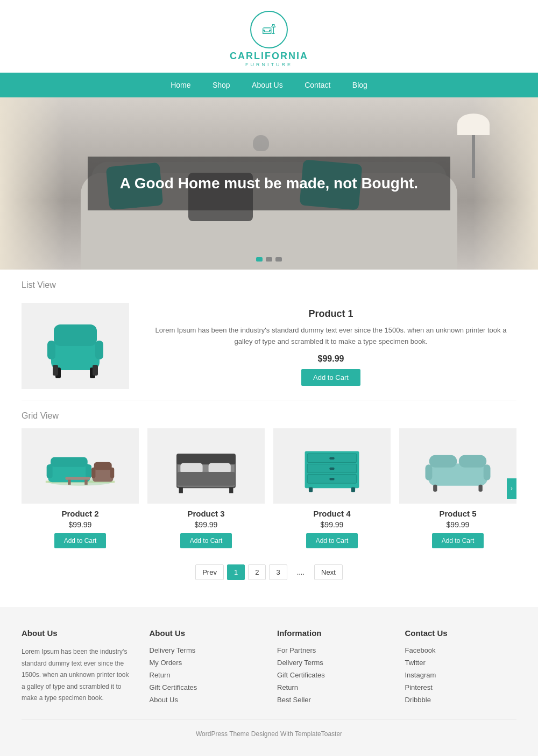 This screenshot has height=756, width=538. Describe the element at coordinates (269, 56) in the screenshot. I see `brand-name: CARLIFORNIA` at that location.